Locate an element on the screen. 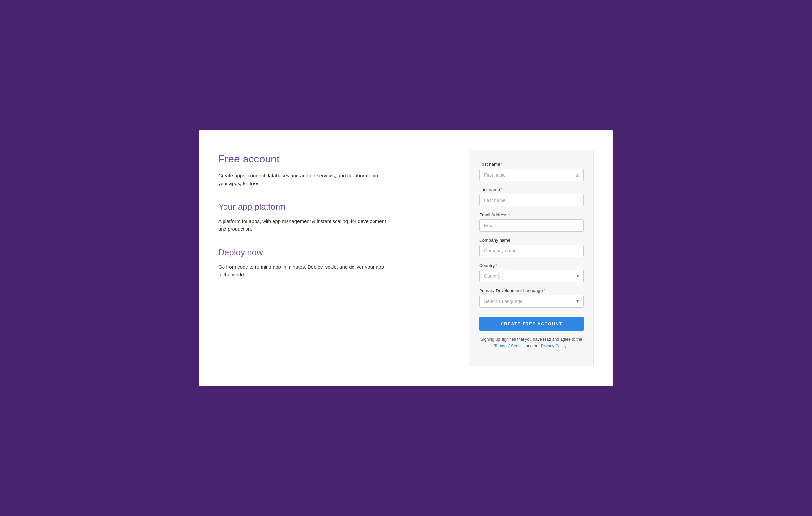 Image resolution: width=812 pixels, height=516 pixels. country-select-wrapper: Country United States United Kingdom Can… is located at coordinates (531, 276).